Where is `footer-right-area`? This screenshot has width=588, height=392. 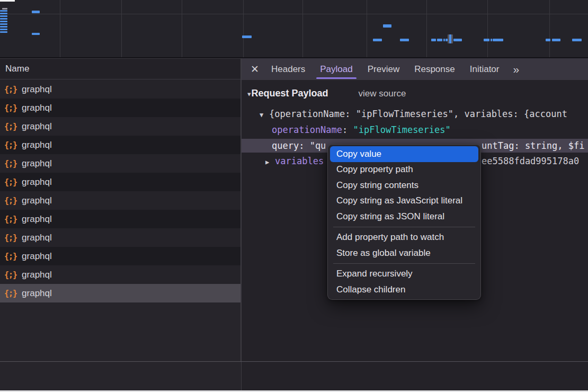 footer-right-area is located at coordinates (415, 376).